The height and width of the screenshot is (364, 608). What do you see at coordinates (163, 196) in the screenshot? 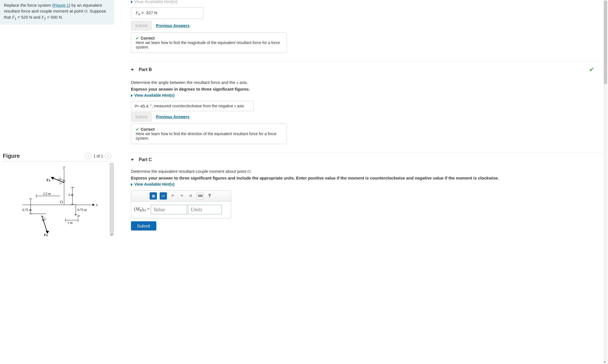
I see `symbols-icon: μÅ` at bounding box center [163, 196].